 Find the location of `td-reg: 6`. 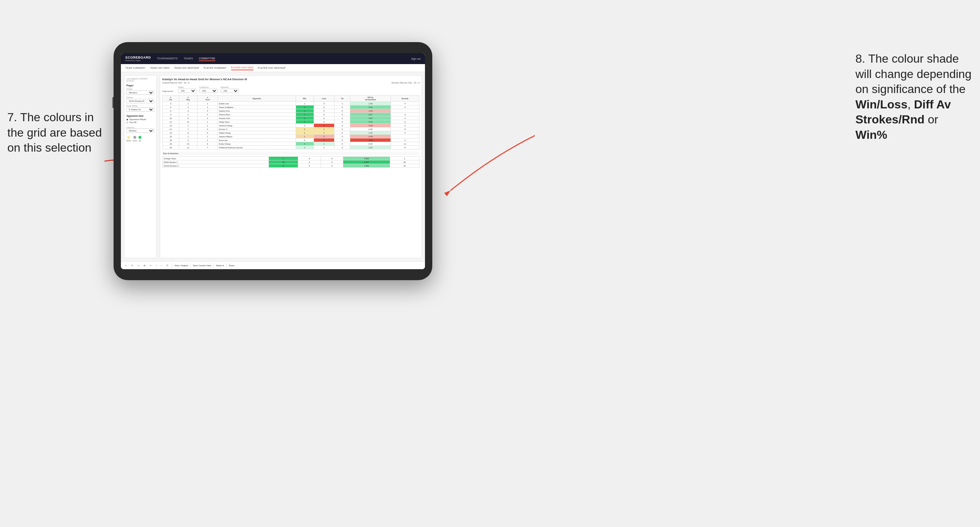

td-reg: 6 is located at coordinates (188, 118).